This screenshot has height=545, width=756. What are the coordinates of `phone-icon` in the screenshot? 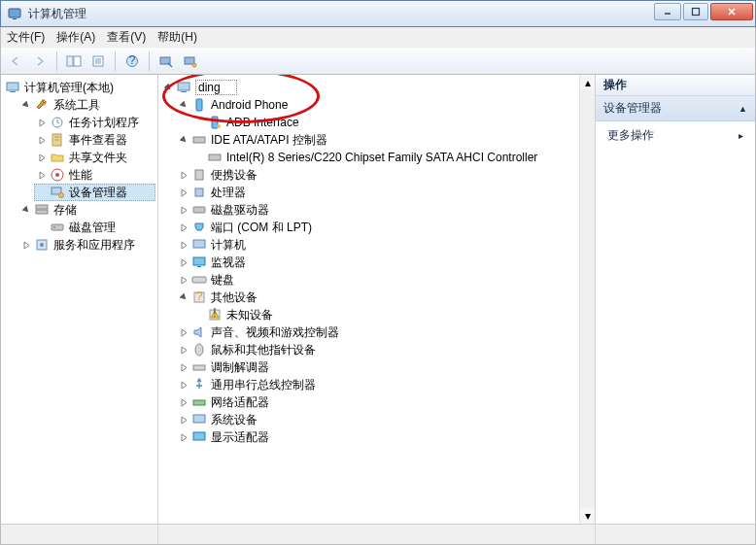 It's located at (199, 105).